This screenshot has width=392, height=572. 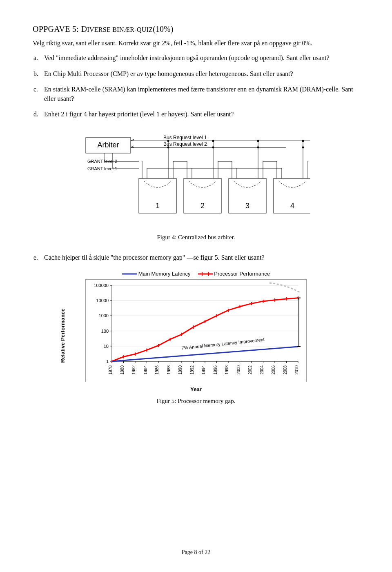 I want to click on svg-text: 2, so click(x=203, y=206).